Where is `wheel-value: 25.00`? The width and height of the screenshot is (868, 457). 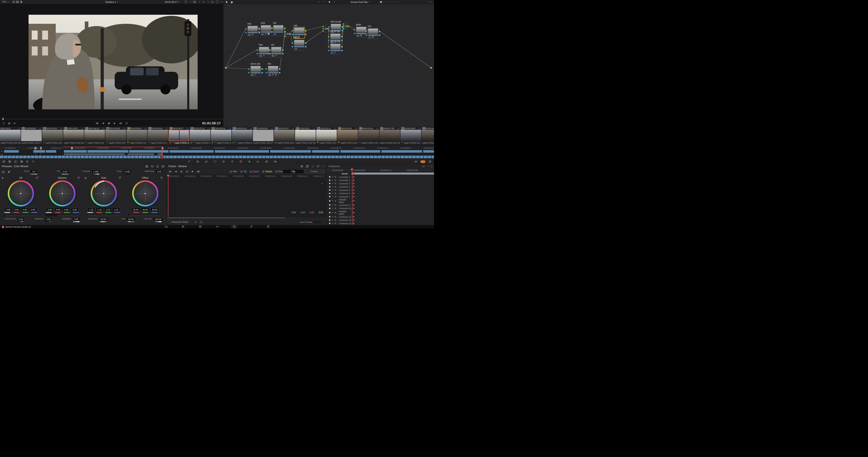
wheel-value: 25.00 is located at coordinates (145, 209).